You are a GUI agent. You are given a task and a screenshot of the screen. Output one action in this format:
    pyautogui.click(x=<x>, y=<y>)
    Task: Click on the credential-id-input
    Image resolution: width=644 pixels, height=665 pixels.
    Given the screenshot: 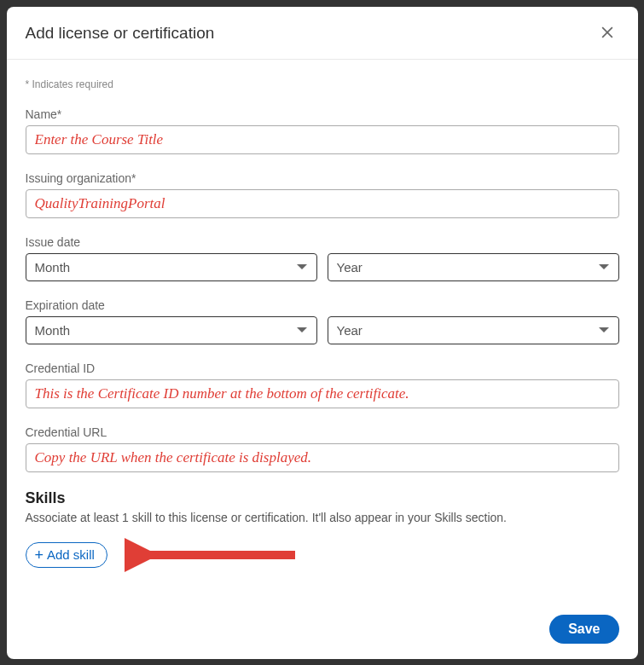 What is the action you would take?
    pyautogui.click(x=322, y=394)
    